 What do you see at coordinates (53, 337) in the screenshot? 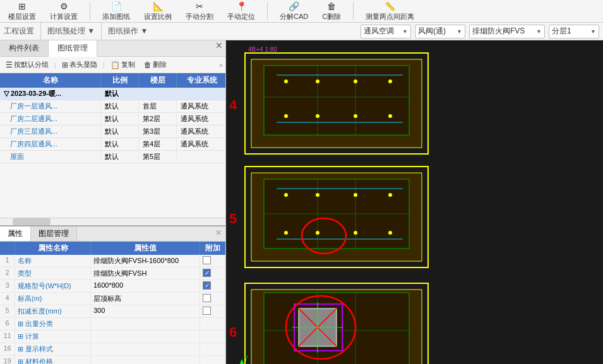
I see `prop-name-6: ⊞ 计算` at bounding box center [53, 337].